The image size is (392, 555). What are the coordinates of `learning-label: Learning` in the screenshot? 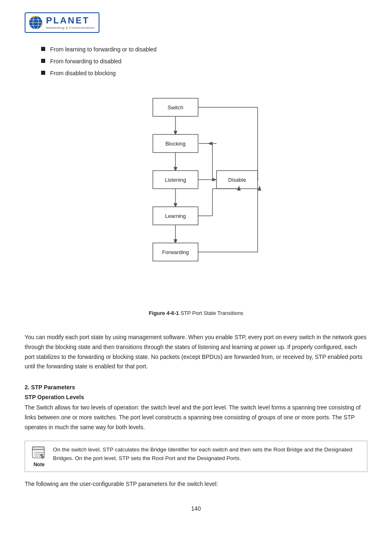 It's located at (176, 216).